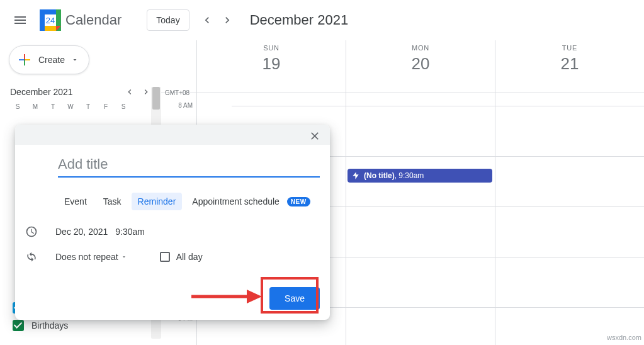 This screenshot has width=644, height=345. Describe the element at coordinates (42, 92) in the screenshot. I see `mini-month-label: December 2021` at that location.